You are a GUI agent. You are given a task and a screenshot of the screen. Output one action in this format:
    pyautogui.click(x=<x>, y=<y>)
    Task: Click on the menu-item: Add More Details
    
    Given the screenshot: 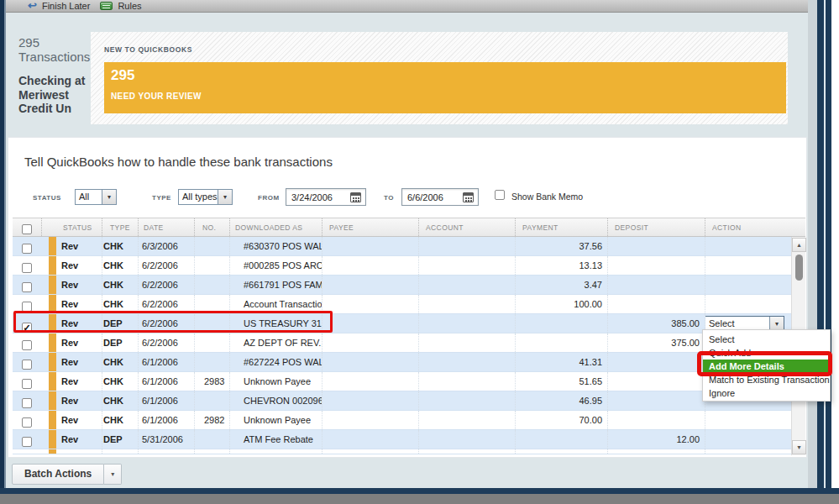 What is the action you would take?
    pyautogui.click(x=766, y=366)
    